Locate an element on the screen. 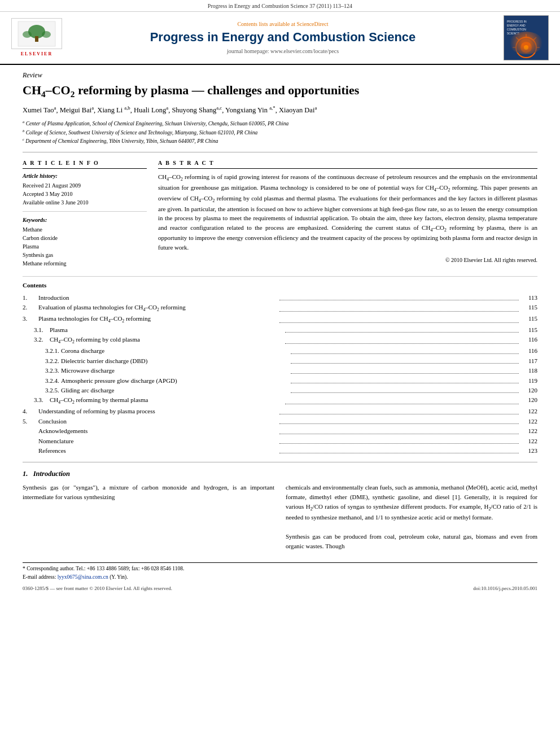 The width and height of the screenshot is (560, 747). contents-item-3-2: 3.2. CH4–CO2 reforming by cold plasma 11… is located at coordinates (280, 340).